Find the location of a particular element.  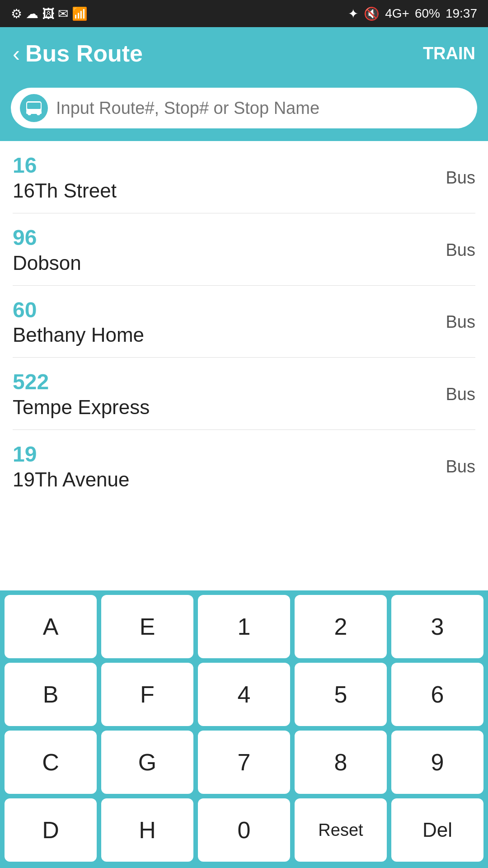

back-chevron-icon: ‹ is located at coordinates (16, 53).